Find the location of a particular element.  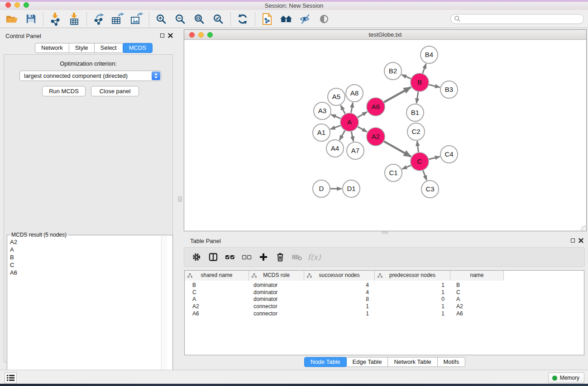

table-row: Bdominator41B is located at coordinates (384, 286).